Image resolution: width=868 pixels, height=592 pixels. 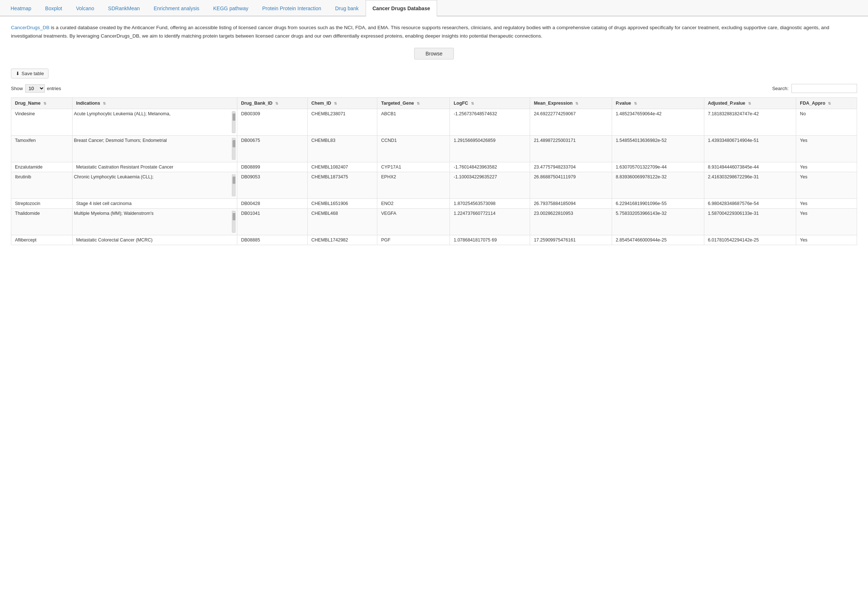 What do you see at coordinates (490, 122) in the screenshot?
I see `cell-logfc: -1.256737648574632` at bounding box center [490, 122].